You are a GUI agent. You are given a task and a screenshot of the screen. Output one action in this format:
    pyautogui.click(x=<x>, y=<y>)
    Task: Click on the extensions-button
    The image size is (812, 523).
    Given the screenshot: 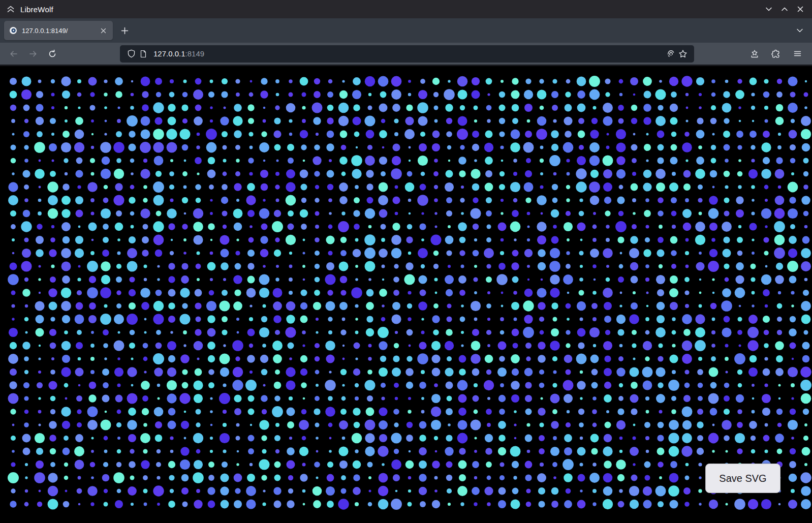 What is the action you would take?
    pyautogui.click(x=776, y=54)
    